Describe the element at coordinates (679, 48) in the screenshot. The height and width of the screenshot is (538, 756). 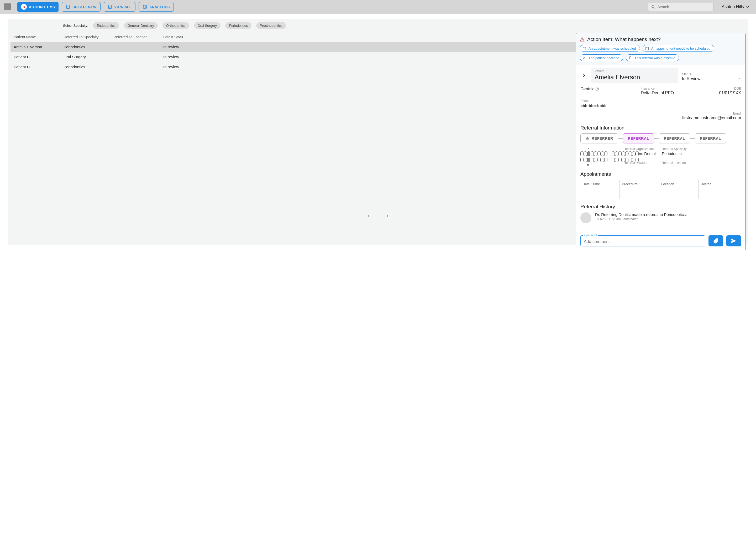
I see `pill-appointment-needs-schedule: An appointment needs to be scheduled` at that location.